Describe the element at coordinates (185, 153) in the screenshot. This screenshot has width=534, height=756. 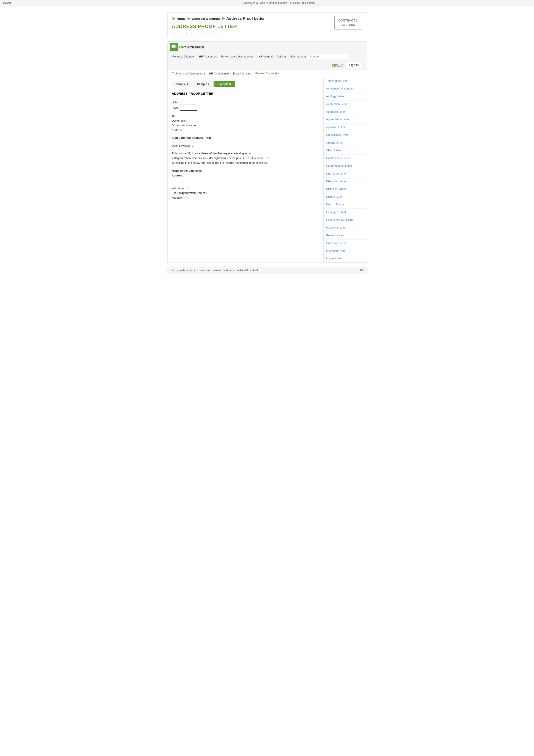
I see `body-part1: This is to certify that` at that location.